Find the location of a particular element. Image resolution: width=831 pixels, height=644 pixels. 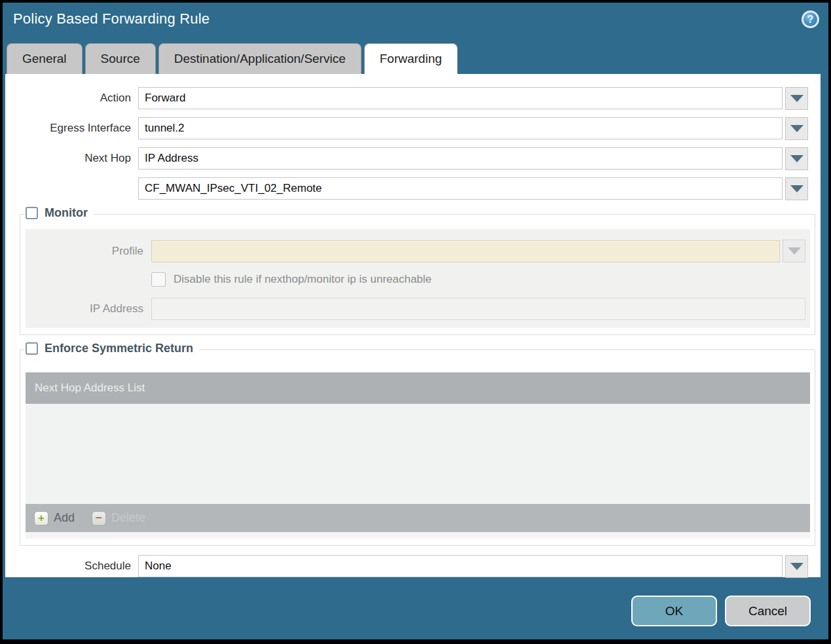

tab-destination-application-service: Destination/Application/Service is located at coordinates (260, 59).